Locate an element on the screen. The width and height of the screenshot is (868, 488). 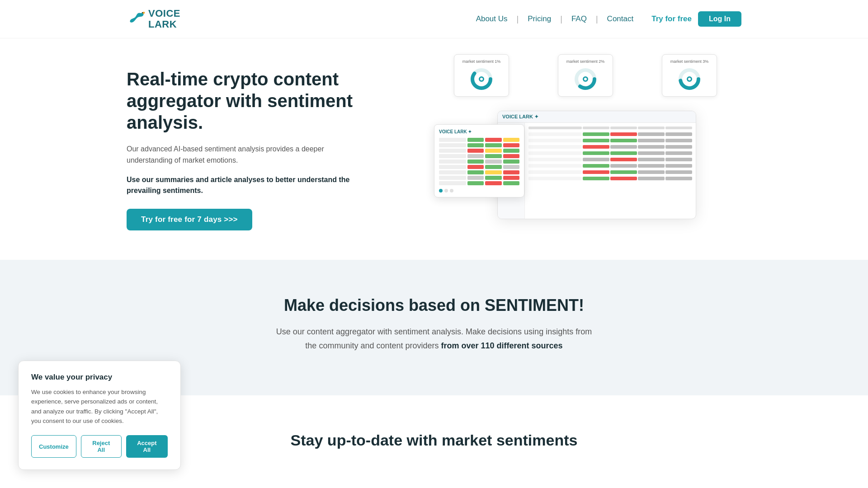
hero-right: market sentiment 1% market sentiment 2% is located at coordinates (572, 149).